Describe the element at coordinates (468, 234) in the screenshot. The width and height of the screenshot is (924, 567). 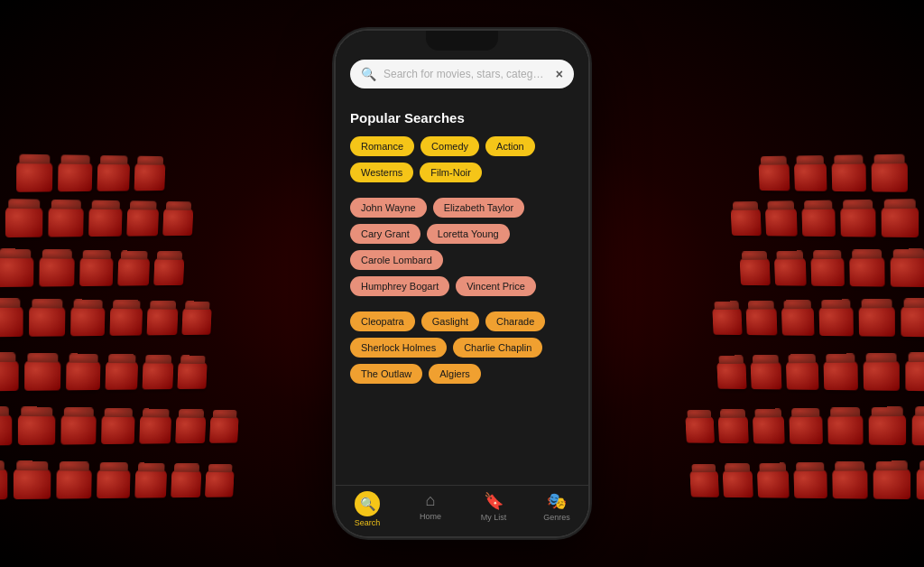
I see `star-tag-loretta-young: Loretta Young` at that location.